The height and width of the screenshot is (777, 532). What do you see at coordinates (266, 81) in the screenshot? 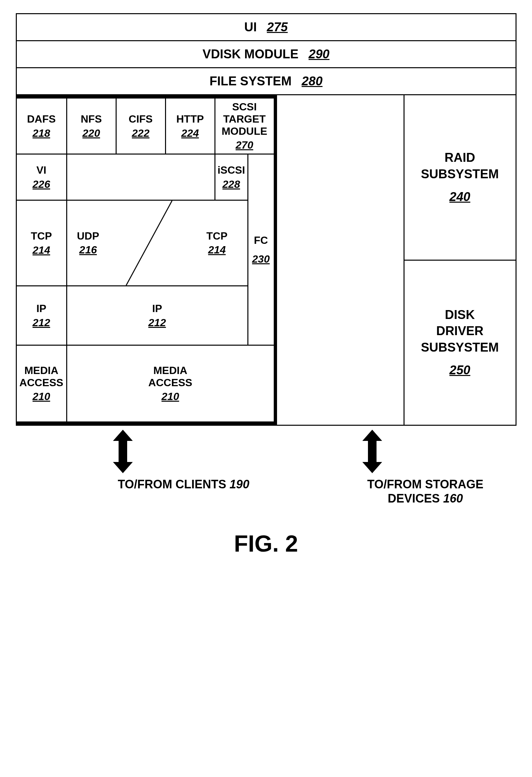
I see `fs-layer: FILE SYSTEM 280` at bounding box center [266, 81].